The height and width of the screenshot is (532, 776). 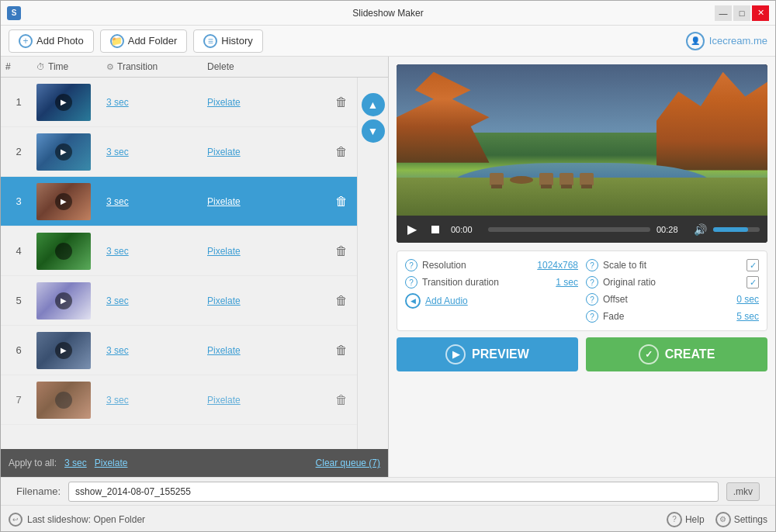 I want to click on resolution-help-icon: ?, so click(x=411, y=265).